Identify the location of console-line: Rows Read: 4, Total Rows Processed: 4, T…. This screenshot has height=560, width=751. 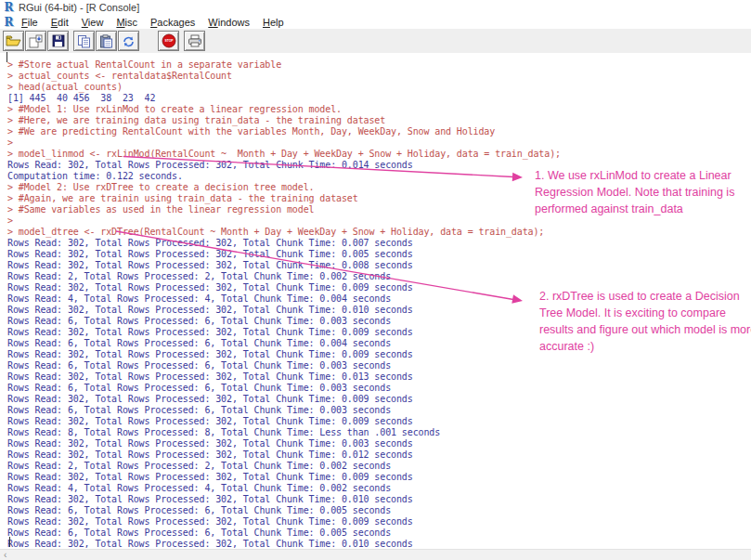
(379, 488).